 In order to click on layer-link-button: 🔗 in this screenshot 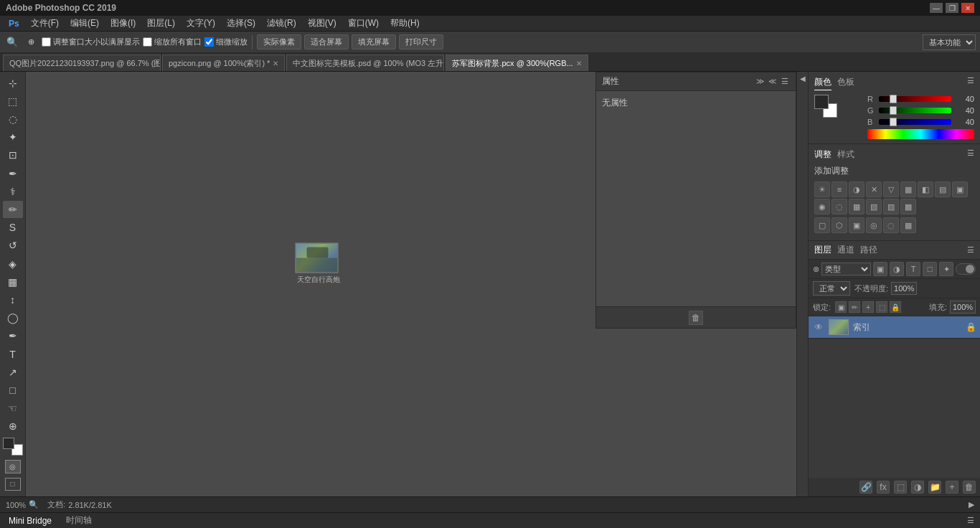, I will do `click(866, 487)`.